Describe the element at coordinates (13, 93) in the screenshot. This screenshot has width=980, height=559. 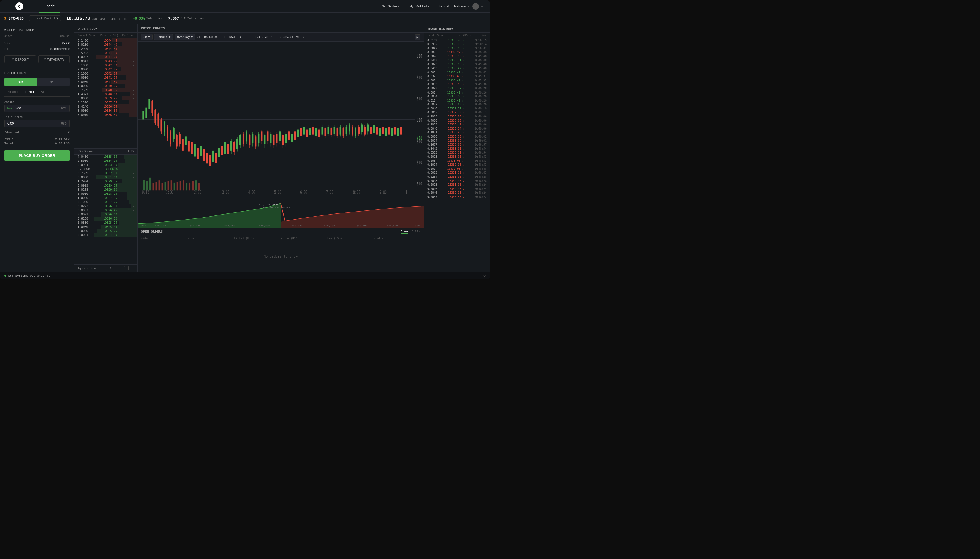
I see `market-tab: MARKET` at that location.